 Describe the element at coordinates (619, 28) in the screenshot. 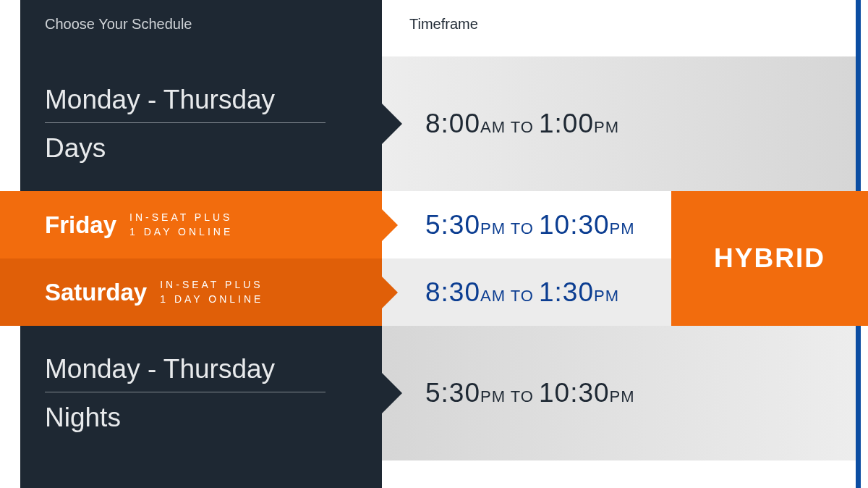

I see `header-timeframe: Timeframe` at that location.